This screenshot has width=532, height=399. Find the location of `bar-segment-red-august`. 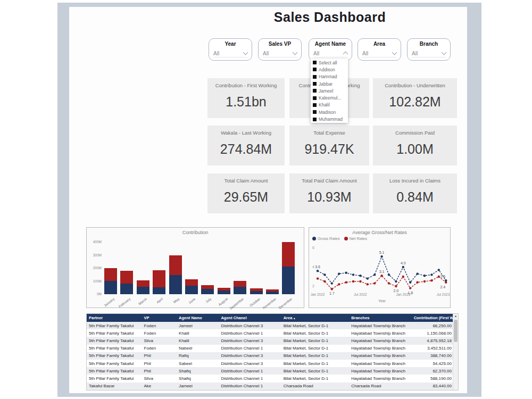

bar-segment-red-august is located at coordinates (224, 289).